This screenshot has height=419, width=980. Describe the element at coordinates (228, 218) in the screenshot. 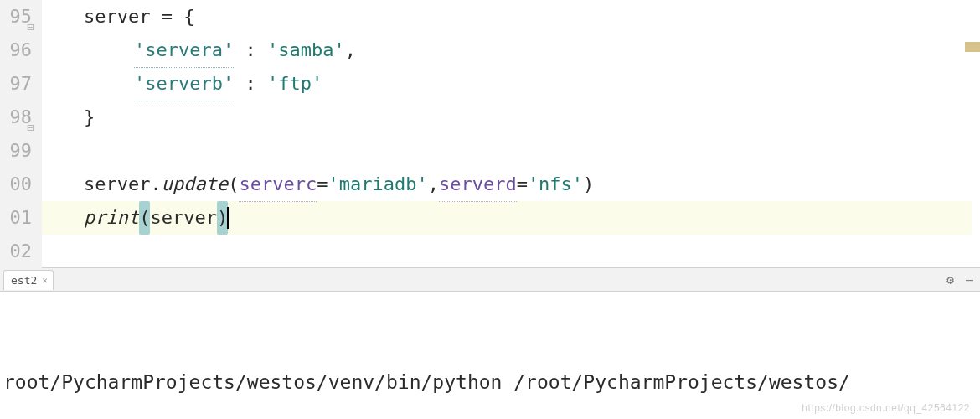

I see `text-cursor` at that location.